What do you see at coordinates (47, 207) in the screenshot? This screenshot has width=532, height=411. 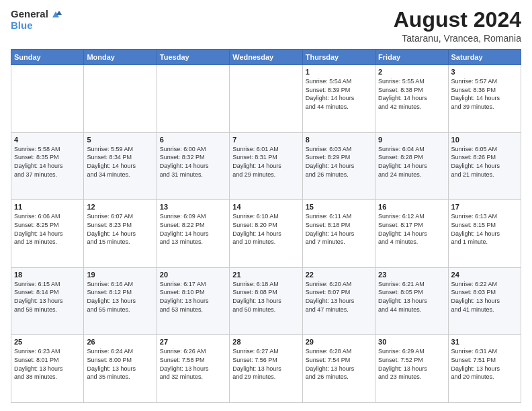 I see `day-number: 11` at bounding box center [47, 207].